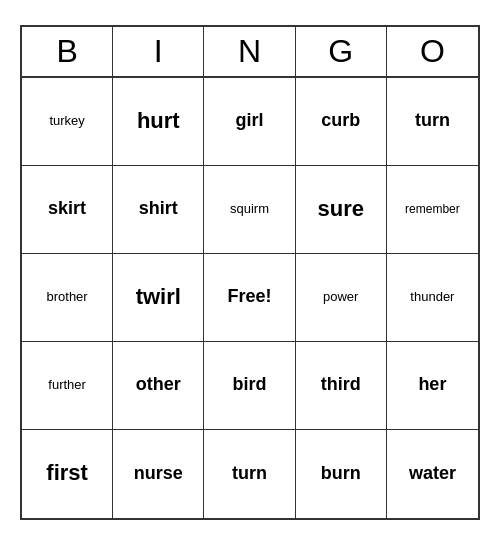 The width and height of the screenshot is (500, 544). What do you see at coordinates (341, 385) in the screenshot?
I see `cell-text-18: third` at bounding box center [341, 385].